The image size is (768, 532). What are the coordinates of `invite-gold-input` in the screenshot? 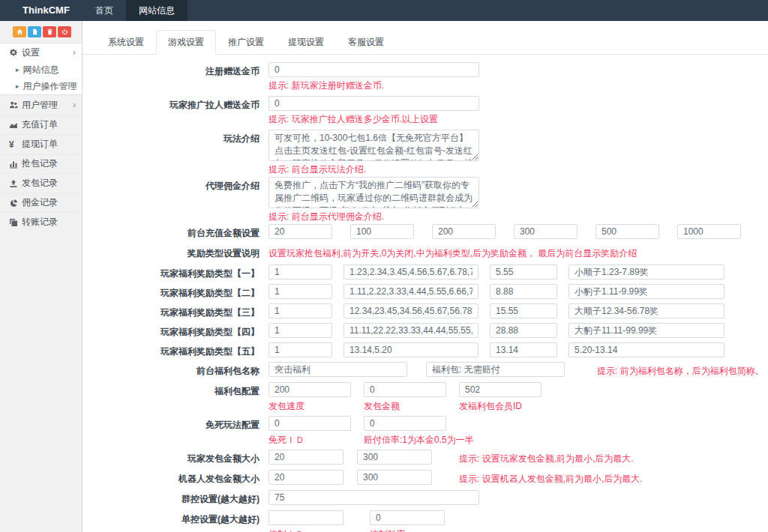 It's located at (374, 103).